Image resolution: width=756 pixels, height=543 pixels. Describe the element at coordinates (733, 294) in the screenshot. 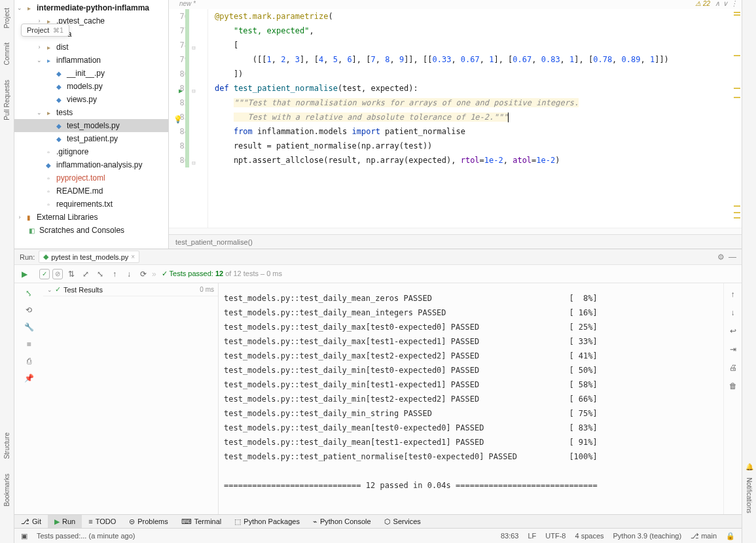

I see `scroll-to-top-button: ↑` at that location.